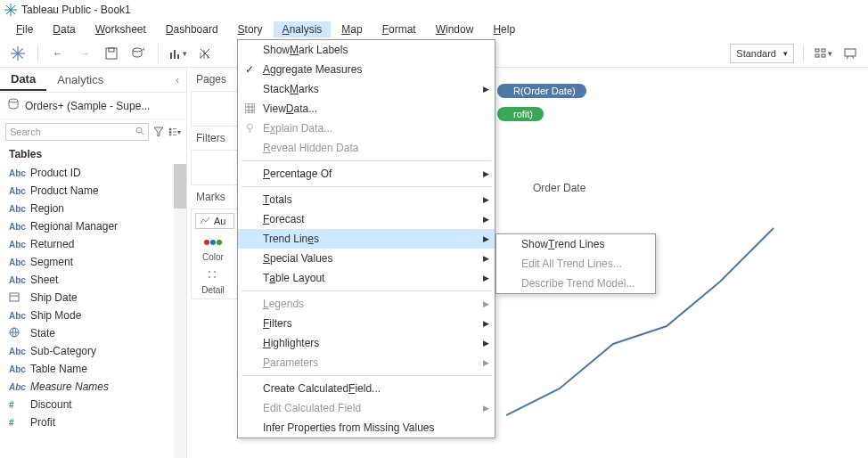  What do you see at coordinates (756, 53) in the screenshot?
I see `fit-label: Standard` at bounding box center [756, 53].